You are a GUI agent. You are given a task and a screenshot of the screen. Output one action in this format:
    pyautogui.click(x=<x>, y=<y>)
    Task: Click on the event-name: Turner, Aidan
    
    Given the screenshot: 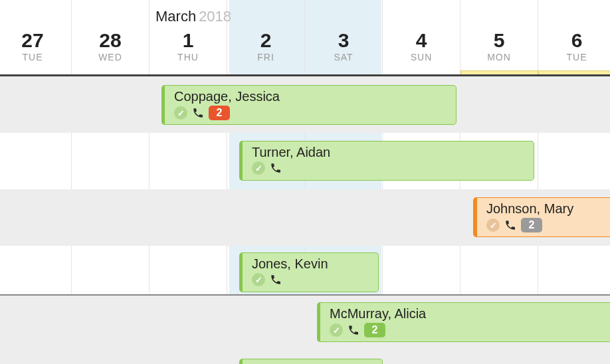 What is the action you would take?
    pyautogui.click(x=389, y=153)
    